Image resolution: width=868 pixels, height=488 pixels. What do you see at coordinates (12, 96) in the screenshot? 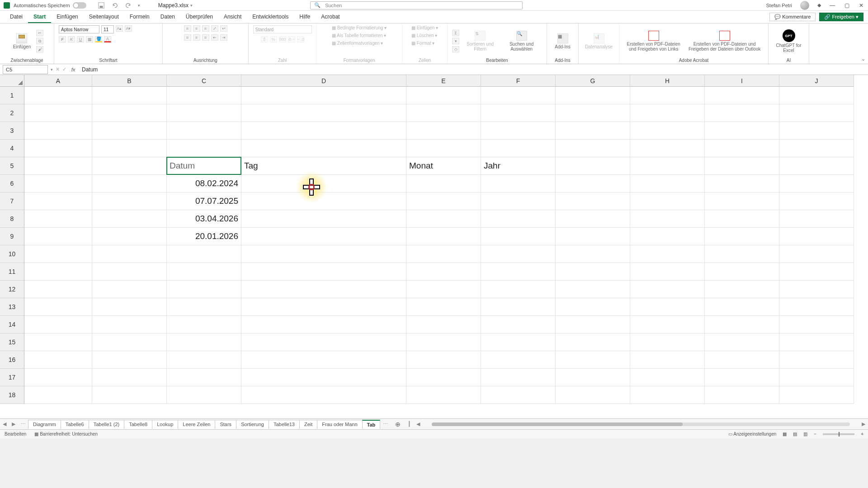
I see `row-header: 1` at bounding box center [12, 96].